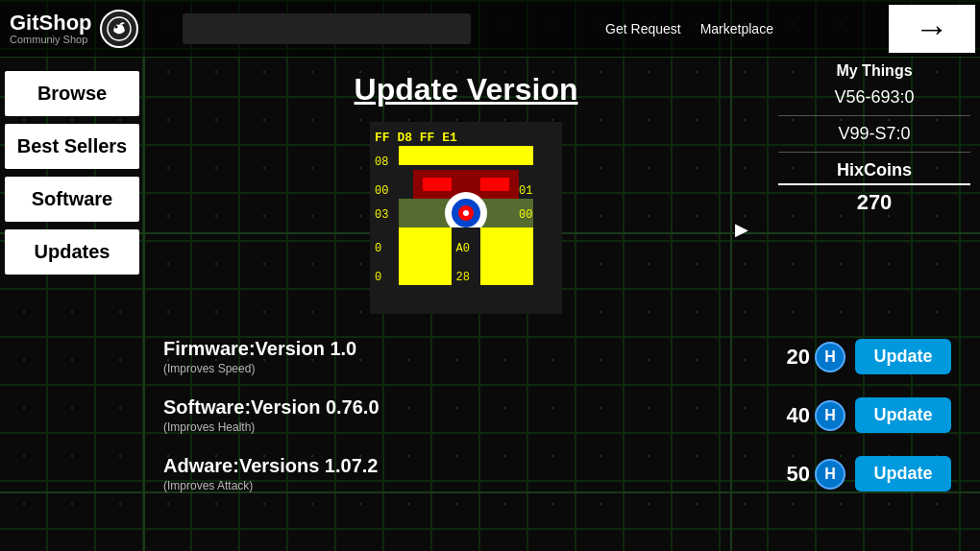  I want to click on software-desc: (Improves Health), so click(475, 427).